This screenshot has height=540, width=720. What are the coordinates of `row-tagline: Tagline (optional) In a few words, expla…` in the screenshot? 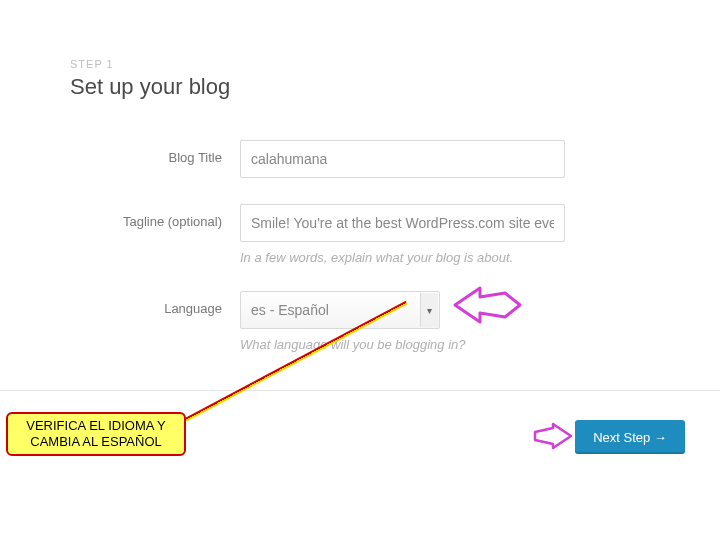 It's located at (360, 234).